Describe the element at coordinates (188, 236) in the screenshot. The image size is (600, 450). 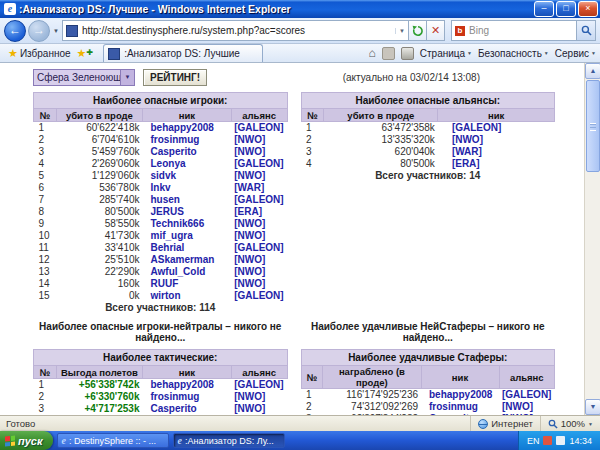
I see `cell-link: mif_ugra` at that location.